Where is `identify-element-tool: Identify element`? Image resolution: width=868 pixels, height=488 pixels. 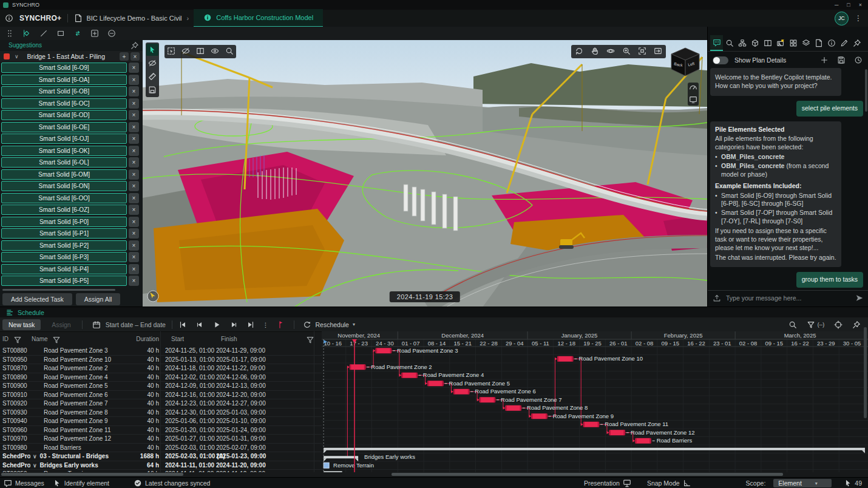
identify-element-tool: Identify element is located at coordinates (81, 483).